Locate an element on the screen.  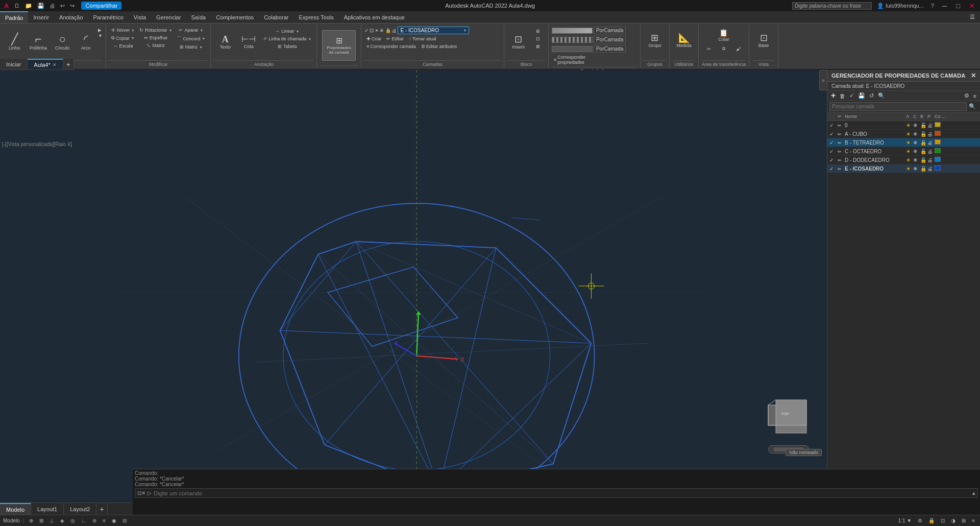
copiar2-btn: ⧉ is located at coordinates (724, 49).